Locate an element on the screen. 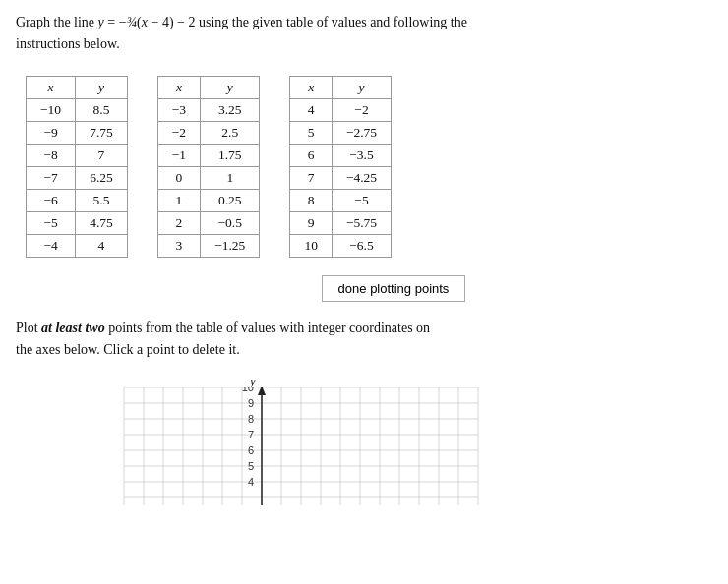  cell-x: 4 is located at coordinates (311, 110).